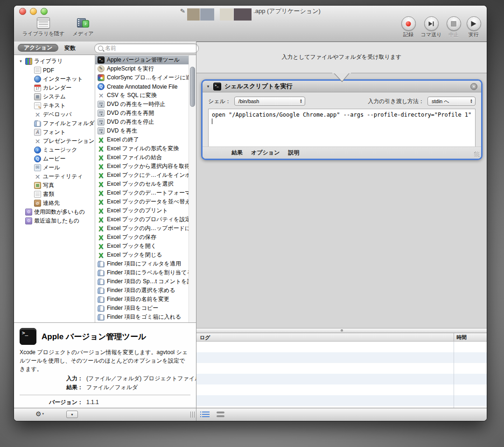 This screenshot has height=447, width=504. I want to click on scrollbar-thumb, so click(192, 87).